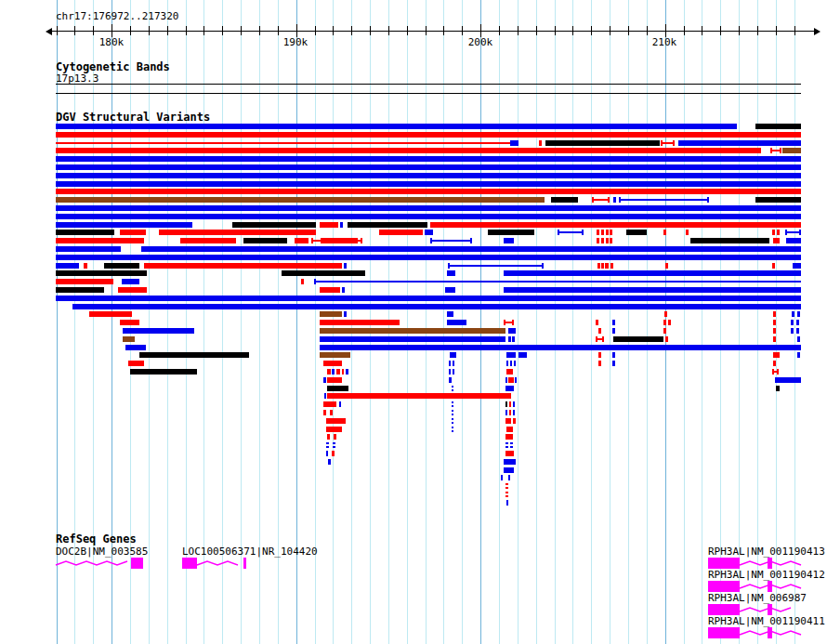 This screenshot has width=827, height=644. I want to click on gene-label: RPH3AL|NM_001190413, so click(767, 552).